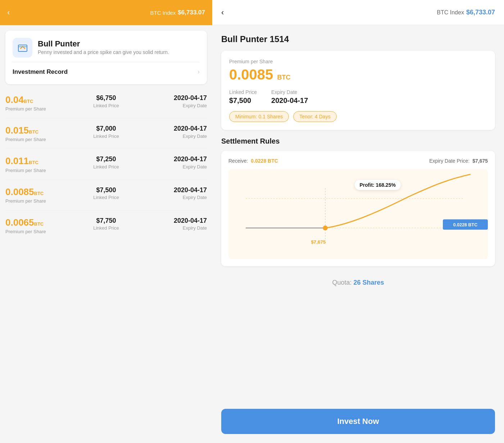 This screenshot has width=504, height=443. What do you see at coordinates (106, 164) in the screenshot?
I see `option-item-2: 0.011BTC Premium per Share $7,250 Linked…` at bounding box center [106, 164].